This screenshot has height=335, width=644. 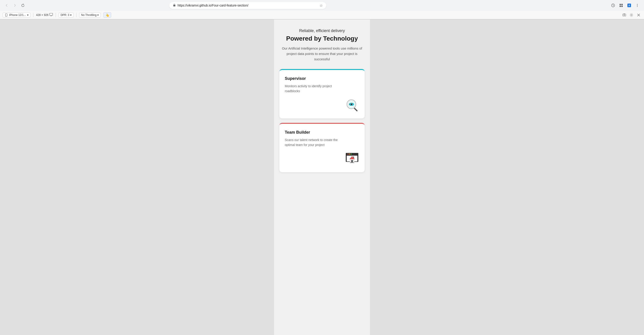 What do you see at coordinates (107, 15) in the screenshot?
I see `touch-button: 👆` at bounding box center [107, 15].